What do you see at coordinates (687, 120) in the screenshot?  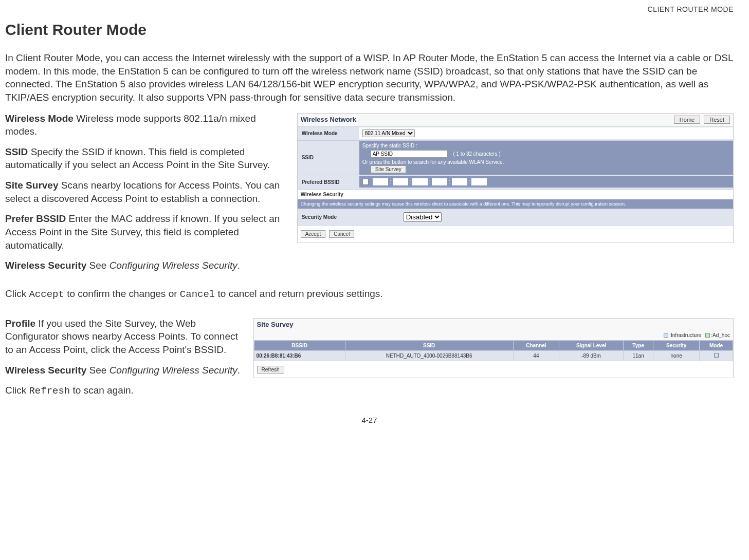 I see `home-button: Home` at bounding box center [687, 120].